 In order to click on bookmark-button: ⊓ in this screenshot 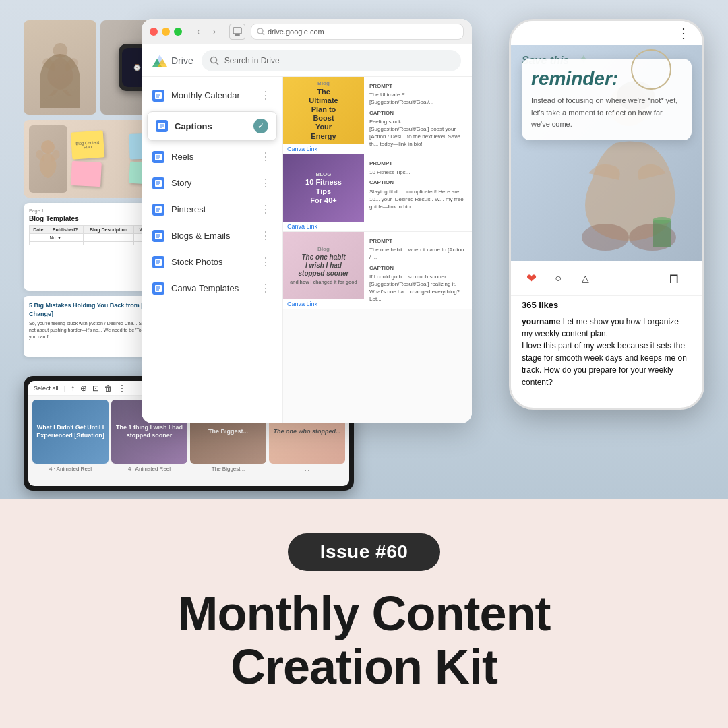, I will do `click(674, 278)`.